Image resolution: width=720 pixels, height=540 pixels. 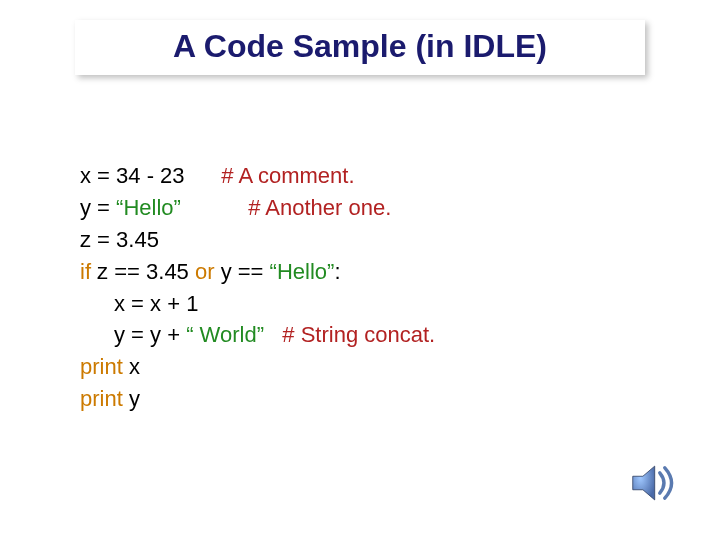 I want to click on code-text: x, so click(x=132, y=366).